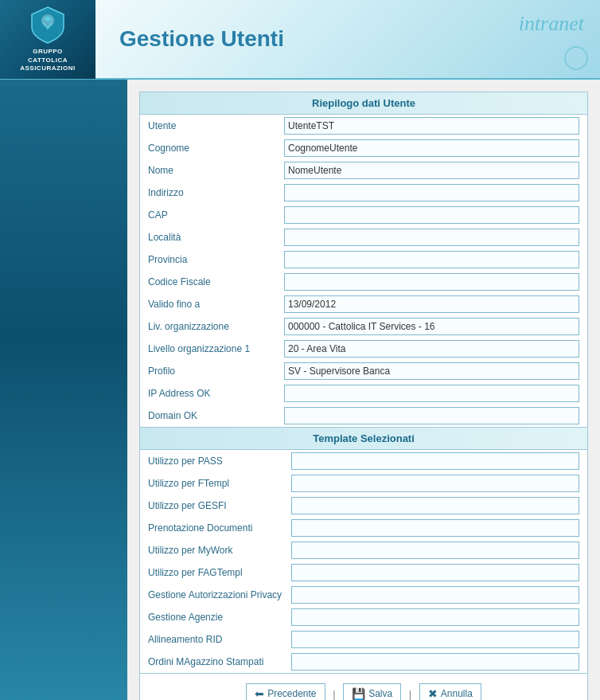 This screenshot has height=700, width=600. I want to click on template-label-3: Prenotazione Documenti, so click(213, 528).